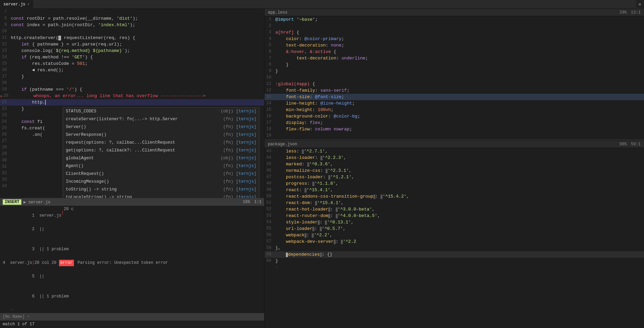  I want to click on code-line: 58},, so click(454, 248).